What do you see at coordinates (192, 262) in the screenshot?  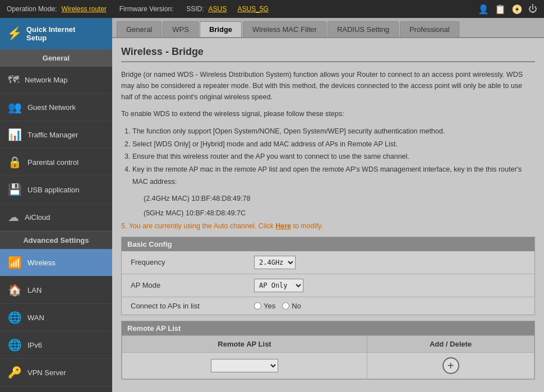 I see `frequency-label: Frequency` at bounding box center [192, 262].